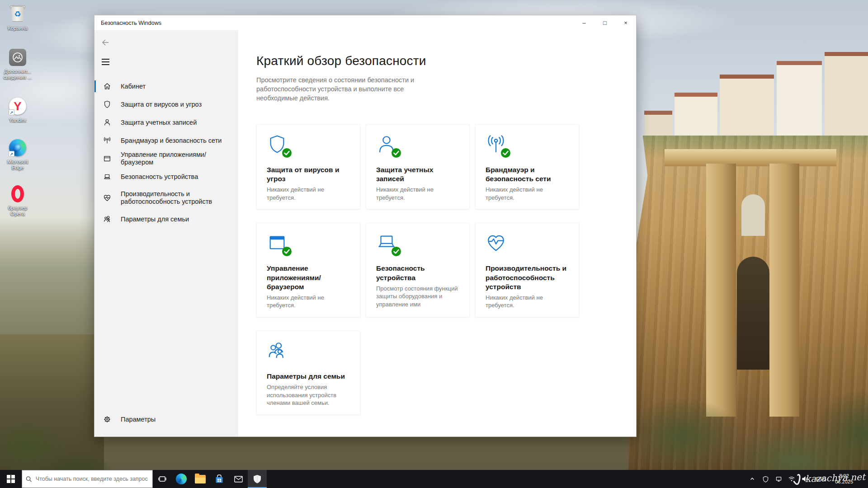  Describe the element at coordinates (159, 123) in the screenshot. I see `sidebar-item-label: Защита учетных записей` at that location.